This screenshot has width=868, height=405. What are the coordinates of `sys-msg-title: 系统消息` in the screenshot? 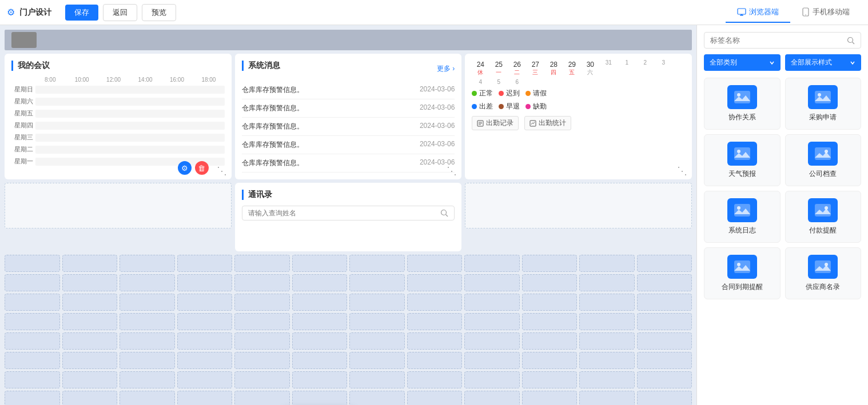 It's located at (261, 66).